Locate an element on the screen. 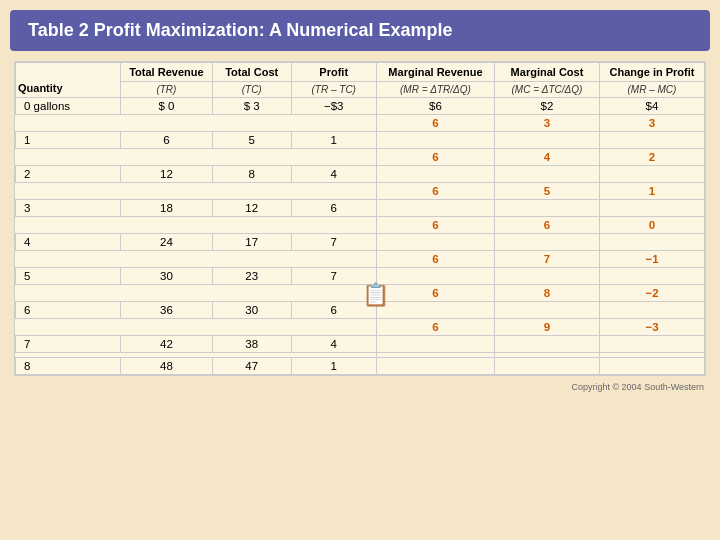  cell-mc-between: 6 is located at coordinates (546, 226).